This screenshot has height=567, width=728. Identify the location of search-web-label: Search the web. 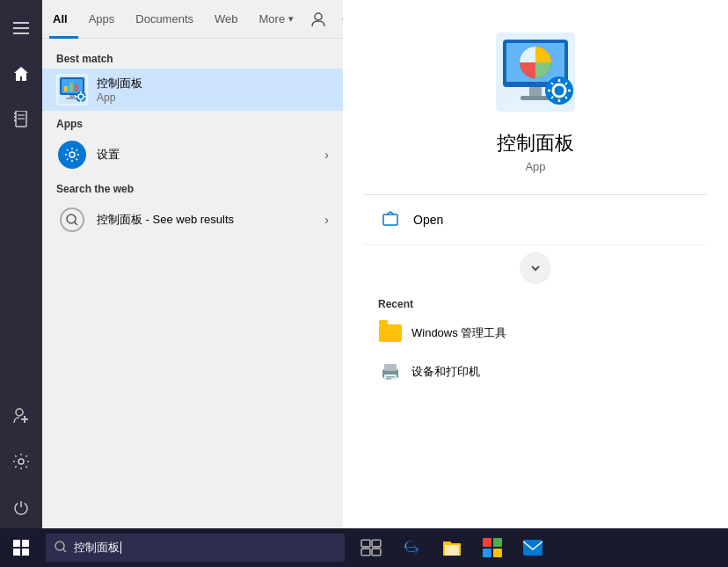
(193, 187).